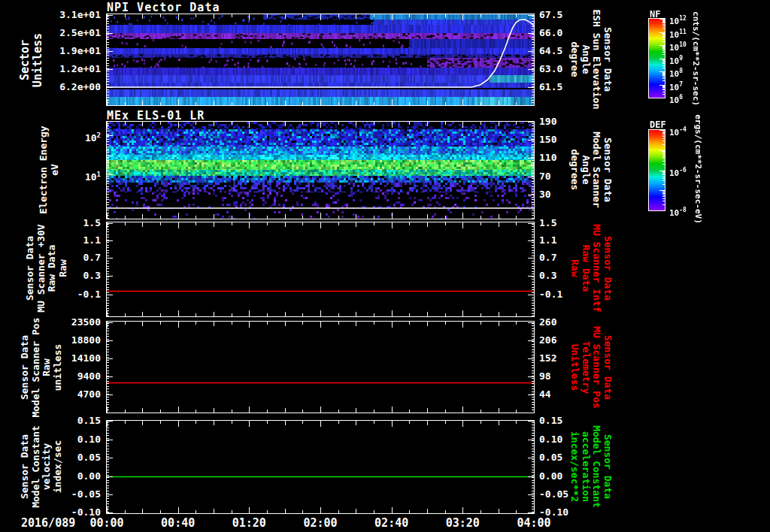 Image resolution: width=770 pixels, height=532 pixels. What do you see at coordinates (320, 367) in the screenshot?
I see `model-scanner-pos-panel` at bounding box center [320, 367].